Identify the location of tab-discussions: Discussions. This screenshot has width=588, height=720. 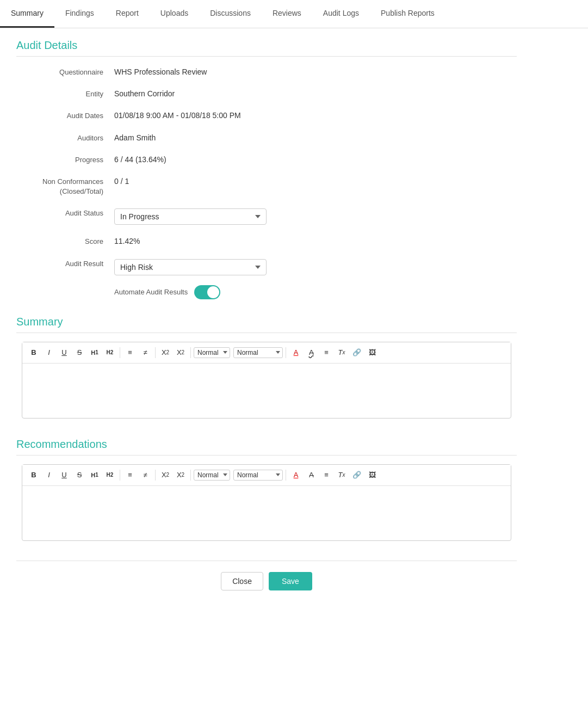
(231, 14).